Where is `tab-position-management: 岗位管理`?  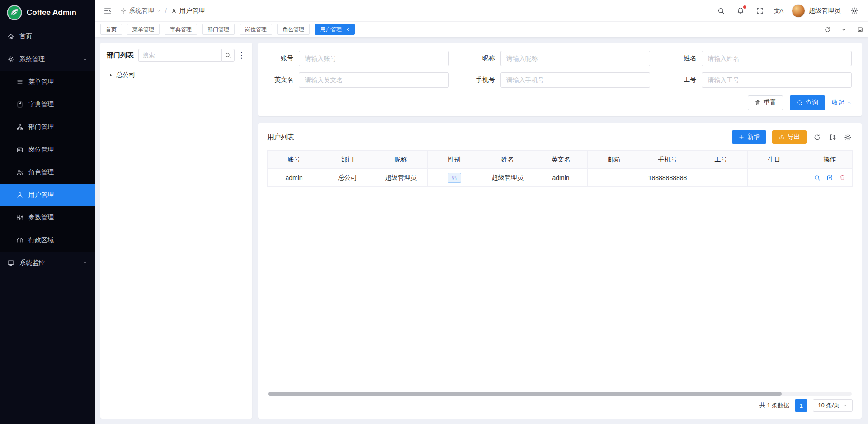 tab-position-management: 岗位管理 is located at coordinates (256, 29).